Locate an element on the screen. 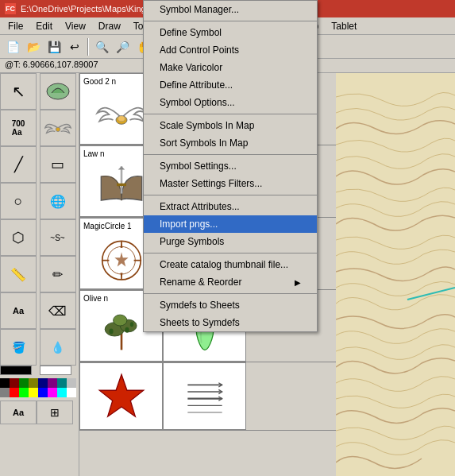 This screenshot has height=476, width=455. menu-item-define-symbol: Define Symbol is located at coordinates (230, 33).